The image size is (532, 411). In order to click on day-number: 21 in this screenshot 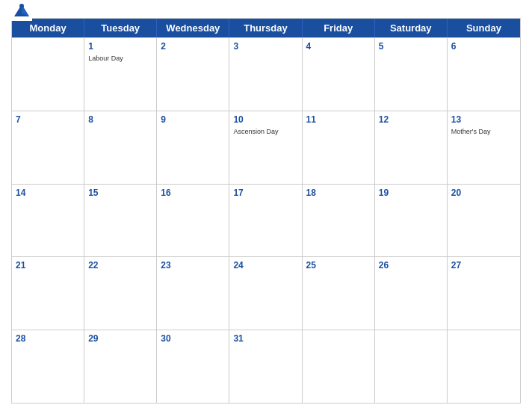, I will do `click(48, 266)`.